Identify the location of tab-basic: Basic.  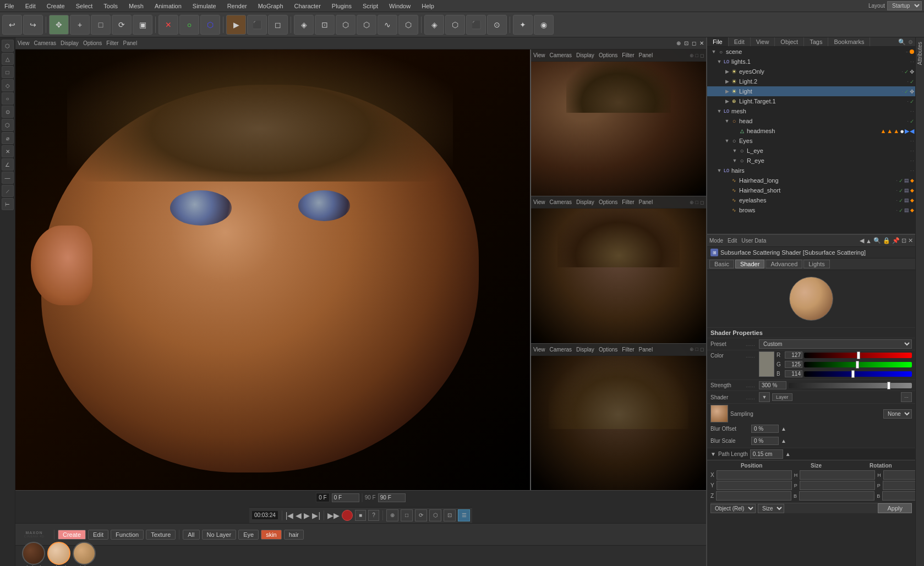
(722, 264).